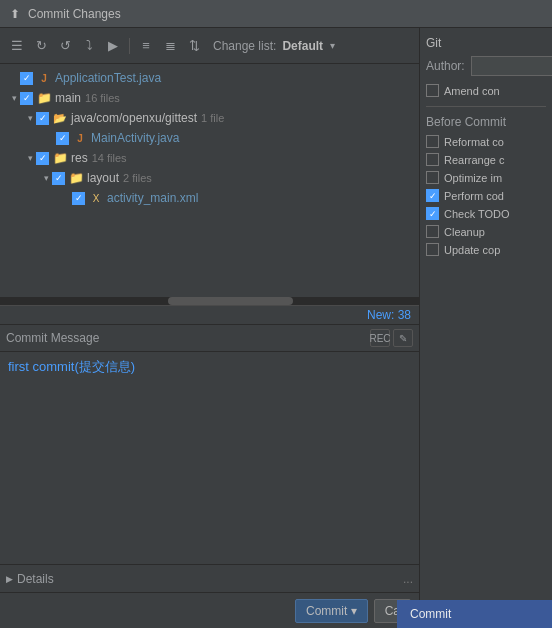 The width and height of the screenshot is (552, 628). I want to click on reformat-checkbox, so click(432, 142).